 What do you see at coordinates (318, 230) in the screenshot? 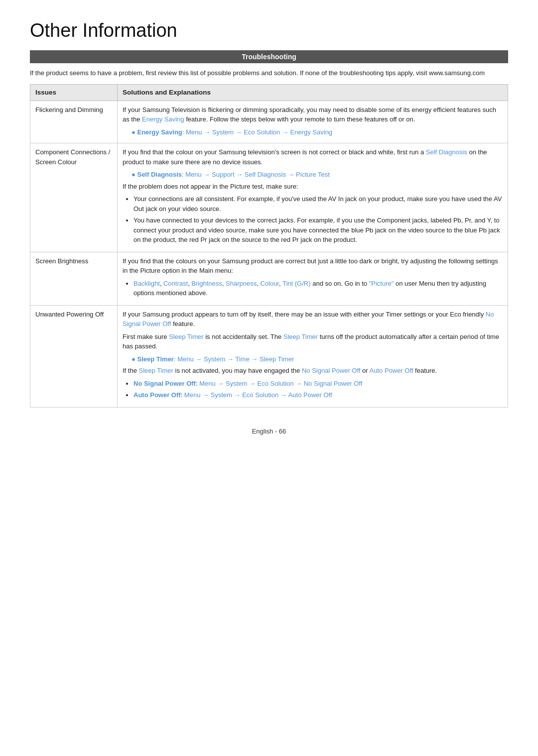
I see `bullet-item: You have connected to your devices to th…` at bounding box center [318, 230].